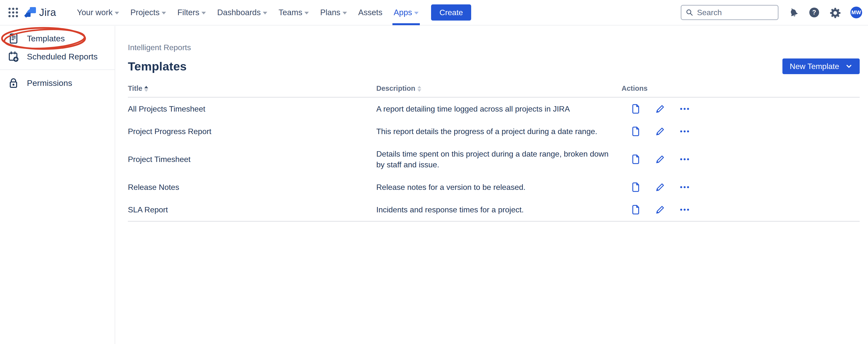 Image resolution: width=868 pixels, height=344 pixels. Describe the element at coordinates (494, 109) in the screenshot. I see `table-row: All Projects Timesheet A report detailin…` at that location.